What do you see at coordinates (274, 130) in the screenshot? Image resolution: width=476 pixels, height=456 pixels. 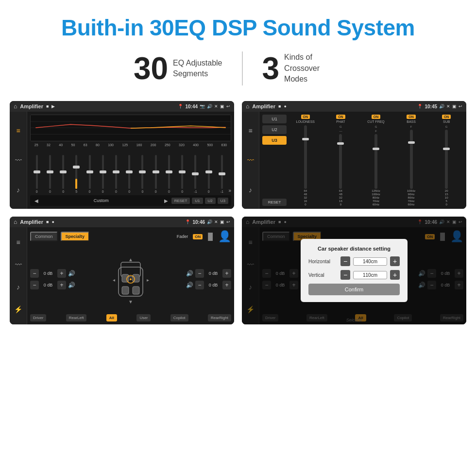 I see `cross-u2-btn: U2` at bounding box center [274, 130].